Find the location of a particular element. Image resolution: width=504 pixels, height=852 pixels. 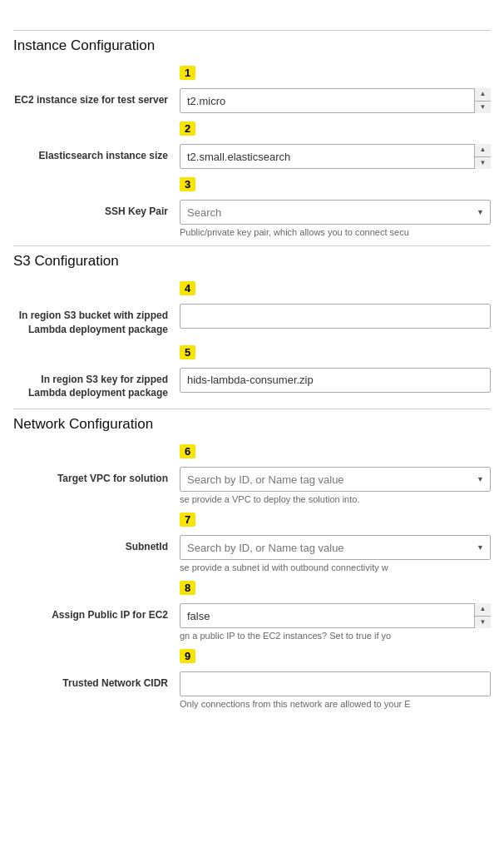

param-row-instance-config-0: EC2 instance size for test servert2.micr… is located at coordinates (252, 101).